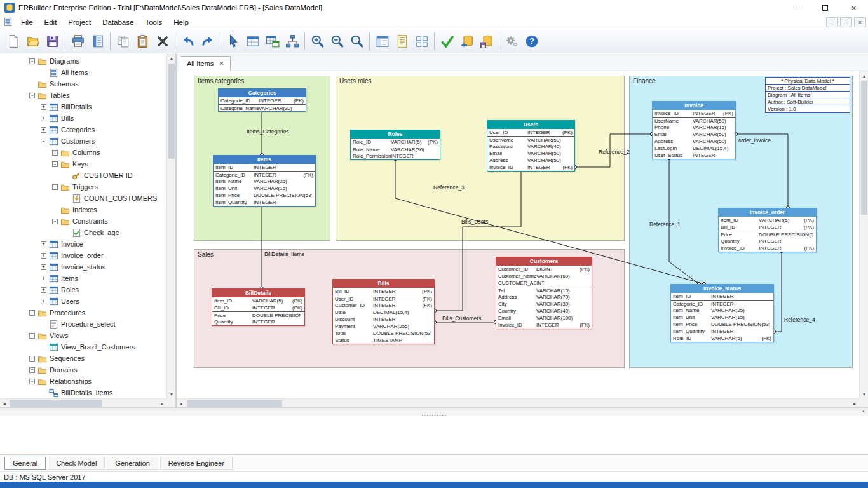 The height and width of the screenshot is (488, 868). Describe the element at coordinates (357, 41) in the screenshot. I see `zoom-button` at that location.